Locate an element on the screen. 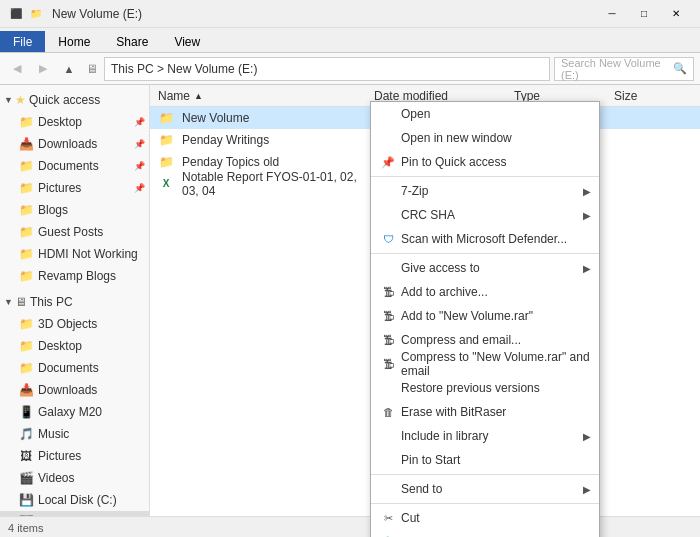 This screenshot has width=700, height=537. ctx-pin-quick-access: 📌 Pin to Quick access is located at coordinates (485, 162).